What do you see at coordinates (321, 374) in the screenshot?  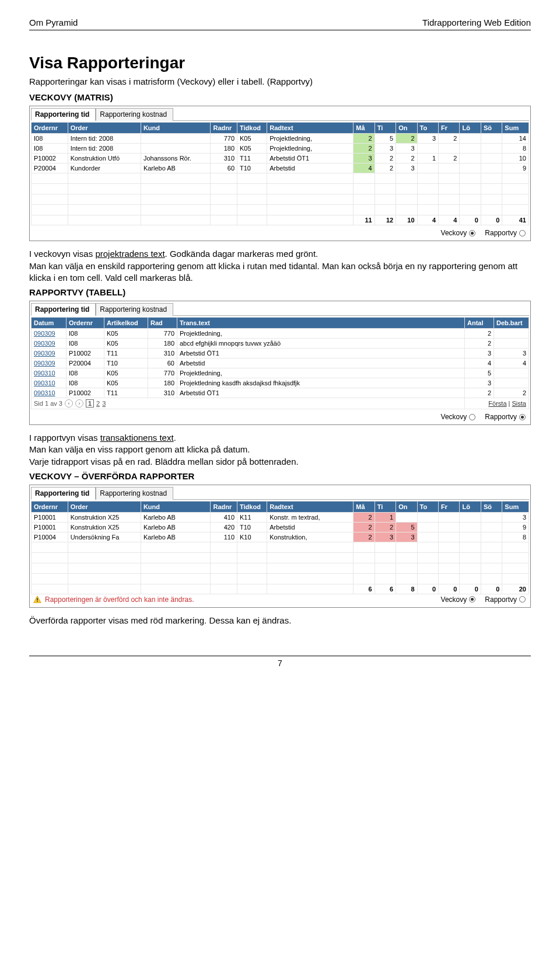 I see `cell: Projektledning,` at bounding box center [321, 374].